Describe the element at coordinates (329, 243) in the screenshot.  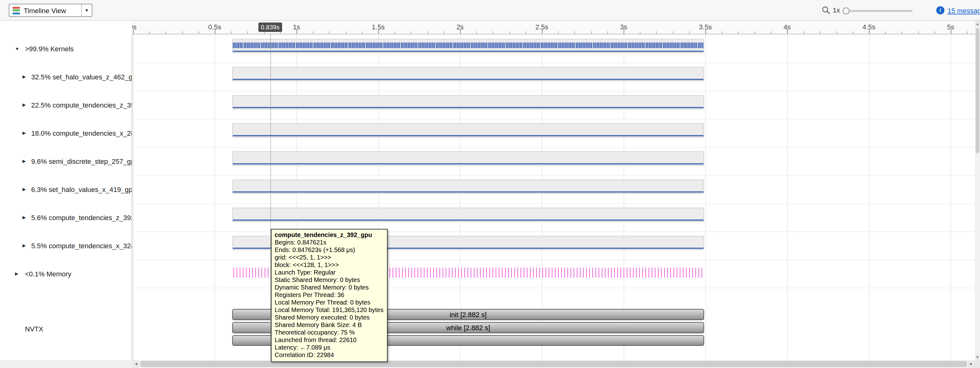
I see `tooltip-line: Begins: 0.847621s` at that location.